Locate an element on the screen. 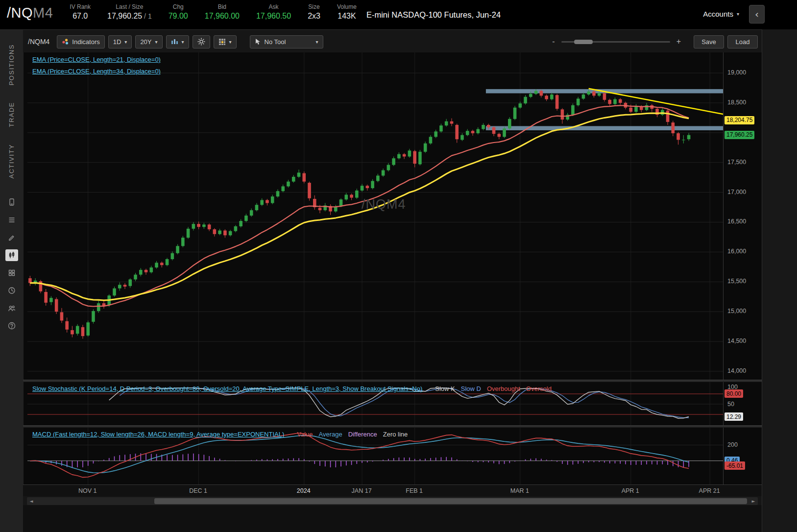  timeframe-value: 1D is located at coordinates (118, 42).